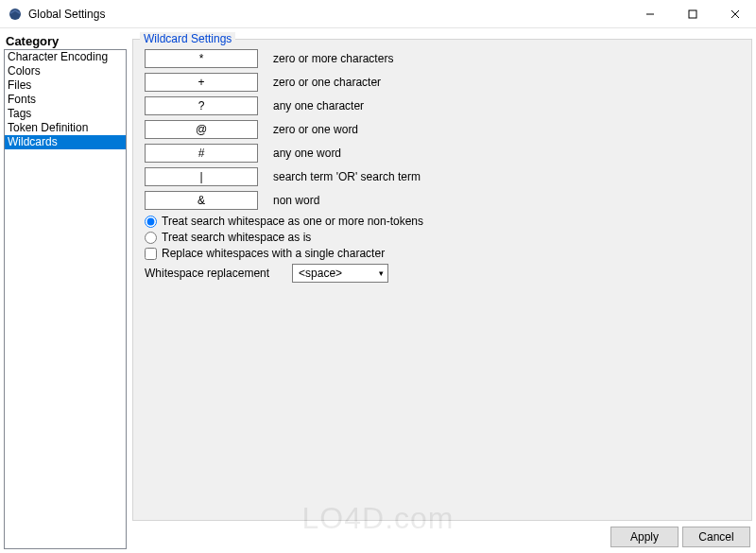 This screenshot has height=553, width=756. I want to click on category-list: Character Encoding Colors Files Fonts Ta…, so click(65, 299).